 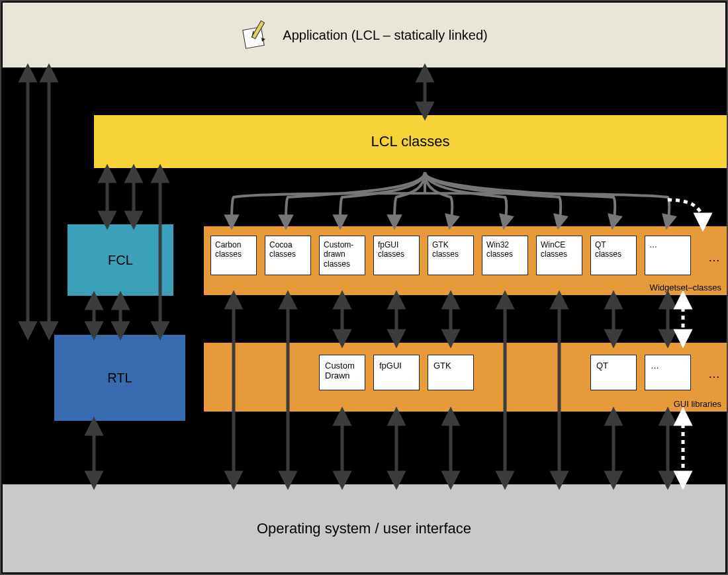 I want to click on gui-box-fpgui: fpGUI, so click(x=396, y=373).